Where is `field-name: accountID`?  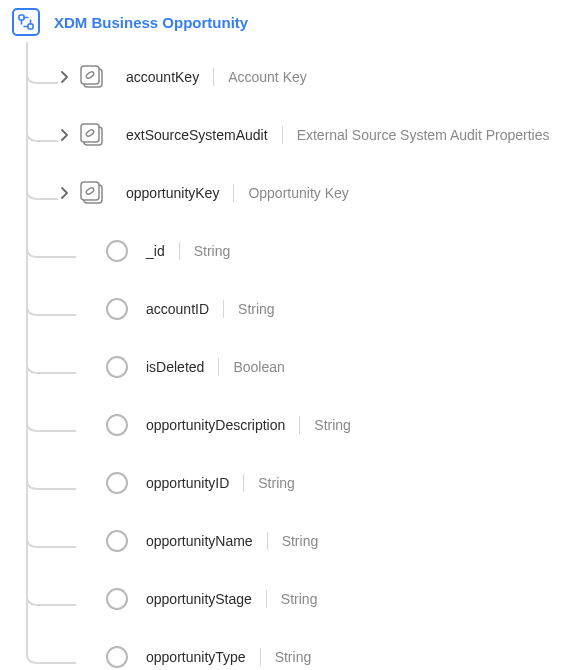 field-name: accountID is located at coordinates (178, 309).